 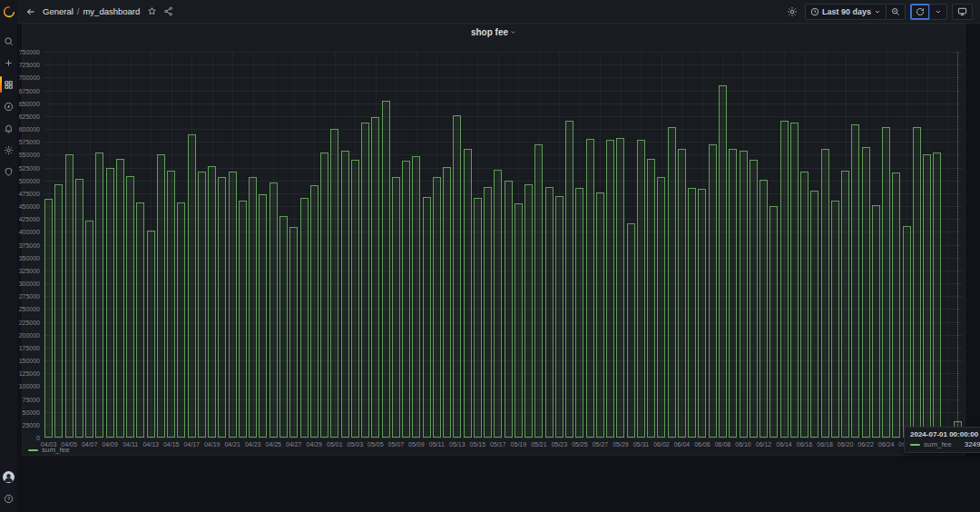 I want to click on sidebar-item-create, so click(x=9, y=63).